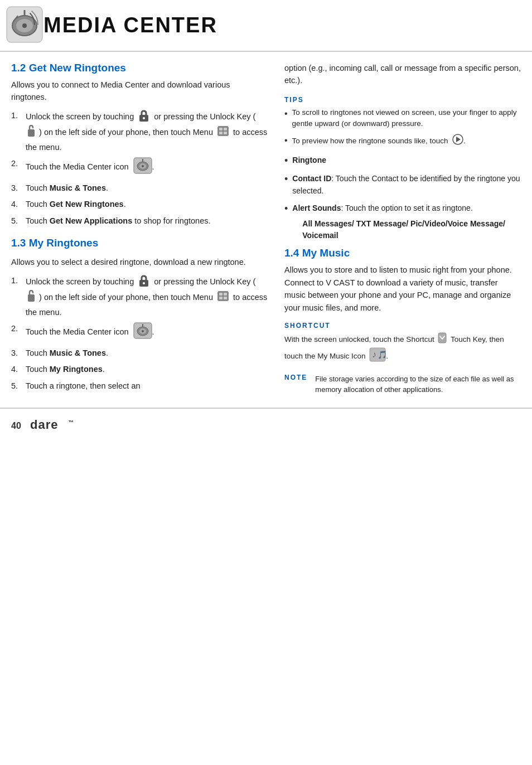 The width and height of the screenshot is (532, 765). I want to click on tip-text: To scroll to ringtones not viewed on scr…, so click(407, 118).